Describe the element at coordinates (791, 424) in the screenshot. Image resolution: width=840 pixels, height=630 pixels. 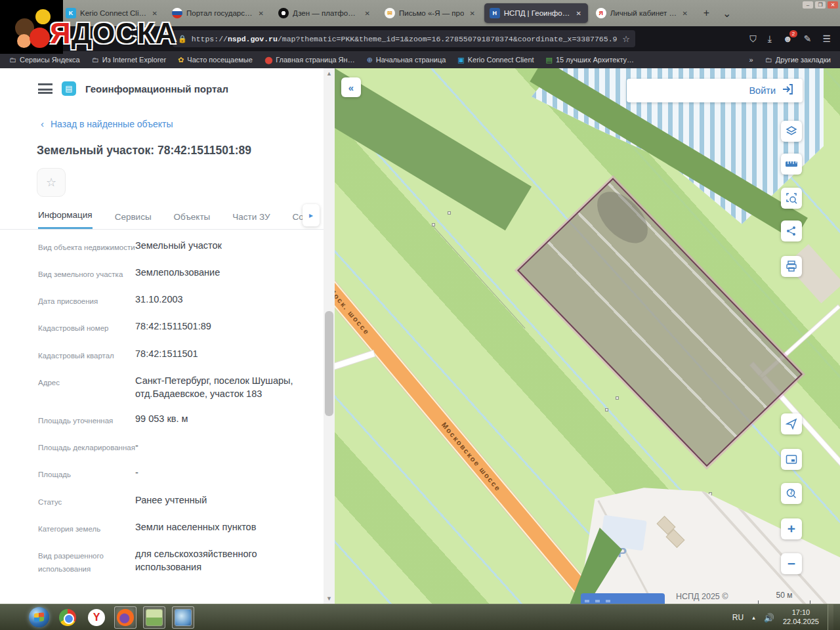
I see `locate-me-button` at that location.